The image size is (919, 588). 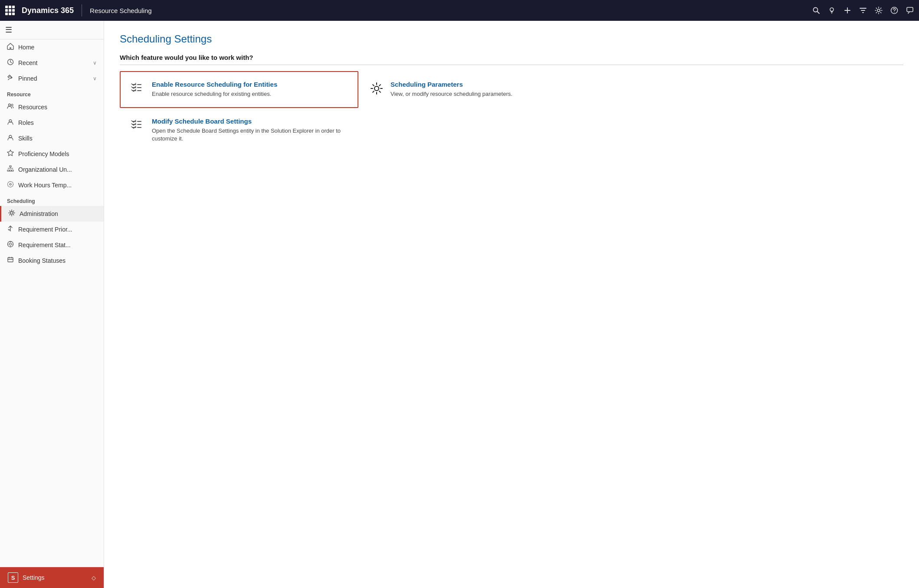 What do you see at coordinates (863, 10) in the screenshot?
I see `filter-icon` at bounding box center [863, 10].